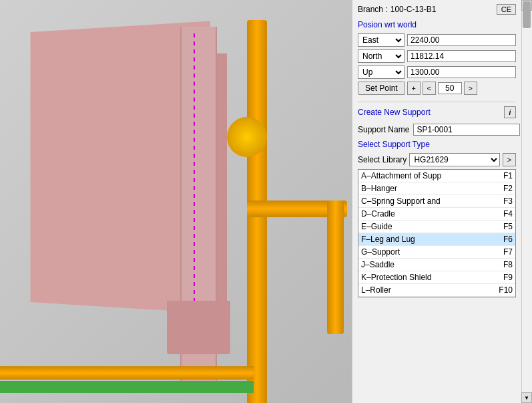 The height and width of the screenshot is (403, 532). Describe the element at coordinates (462, 56) in the screenshot. I see `position-value-north` at that location.